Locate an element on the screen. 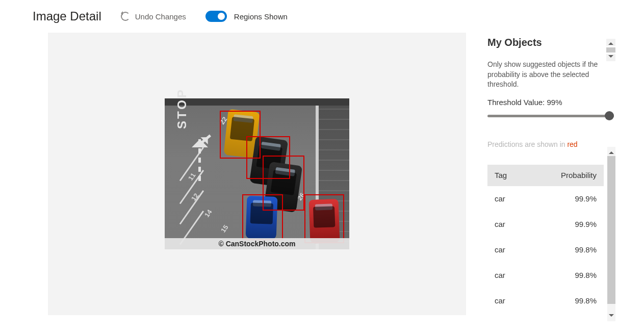 Image resolution: width=644 pixels, height=334 pixels. annotated-image: 22 11 12 14 15 26 STOP © CanStockPhoto.c… is located at coordinates (257, 174).